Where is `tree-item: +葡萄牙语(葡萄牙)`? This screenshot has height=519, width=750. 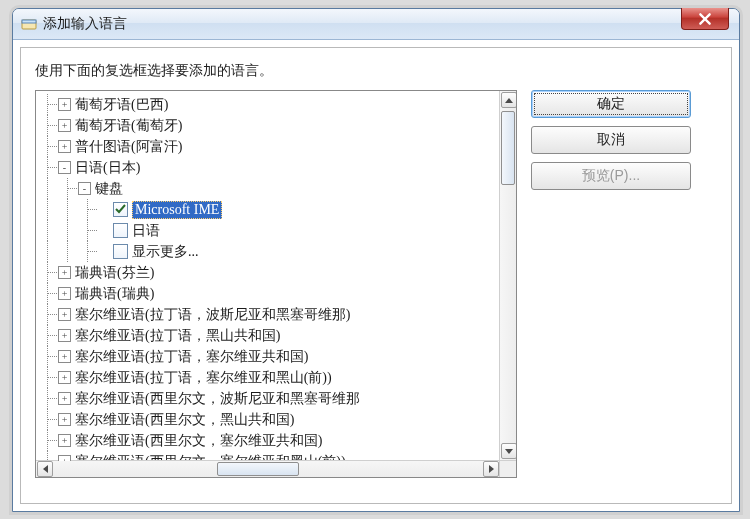 tree-item: +葡萄牙语(葡萄牙) is located at coordinates (269, 126).